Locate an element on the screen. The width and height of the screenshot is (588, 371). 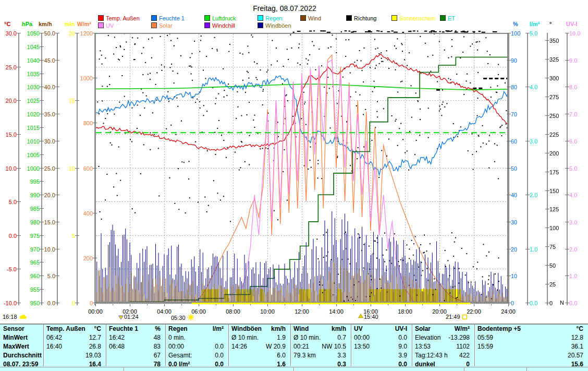
table-cell-value: 19.03 is located at coordinates (72, 356).